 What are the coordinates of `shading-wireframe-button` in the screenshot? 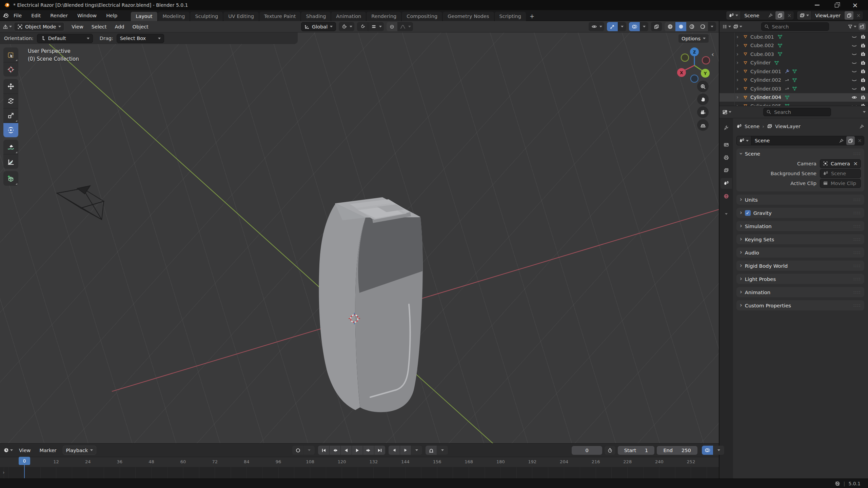 It's located at (670, 26).